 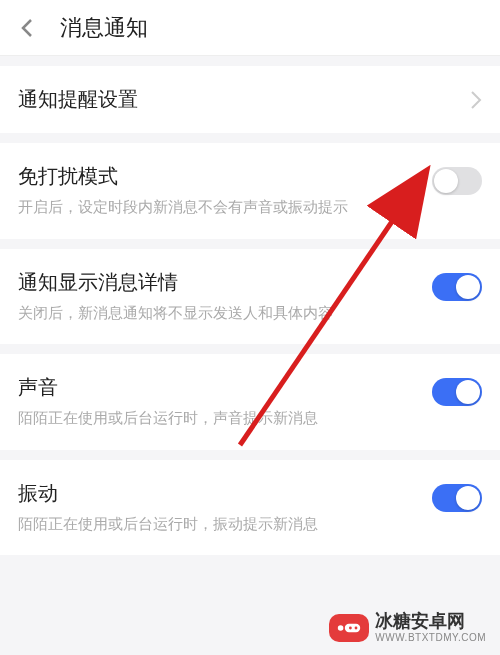 I want to click on watermark: 冰糖安卓网 WWW.BTXTDMY.COM, so click(x=408, y=628).